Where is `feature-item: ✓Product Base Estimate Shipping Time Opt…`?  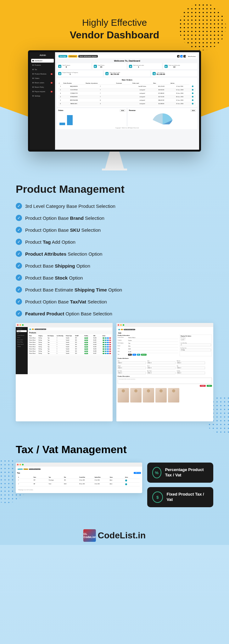 feature-item: ✓Product Base Estimate Shipping Time Opt… is located at coordinates (114, 290).